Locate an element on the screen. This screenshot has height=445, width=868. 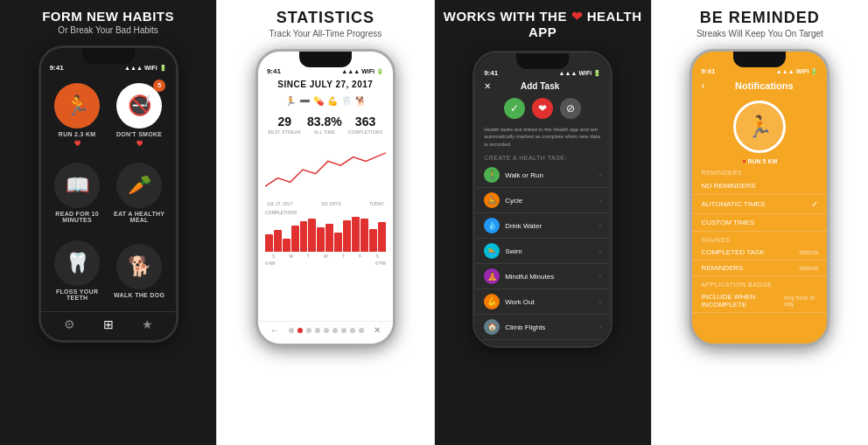
heart-icon: ❤ is located at coordinates (578, 16).